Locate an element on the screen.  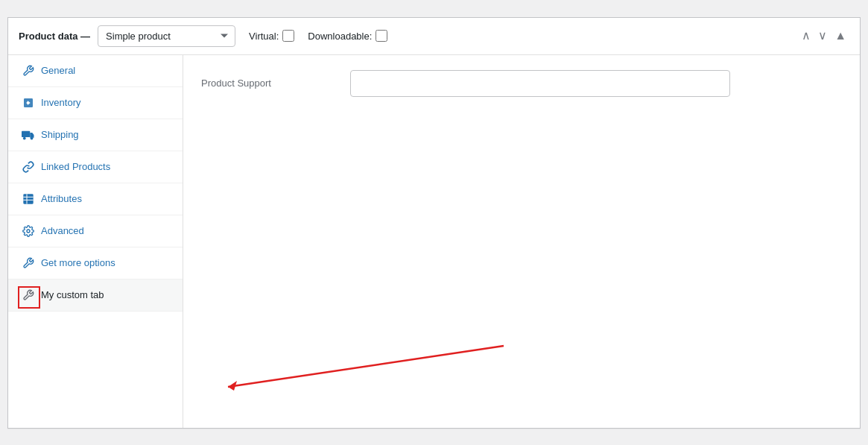
sidebar-general-label: General is located at coordinates (58, 70).